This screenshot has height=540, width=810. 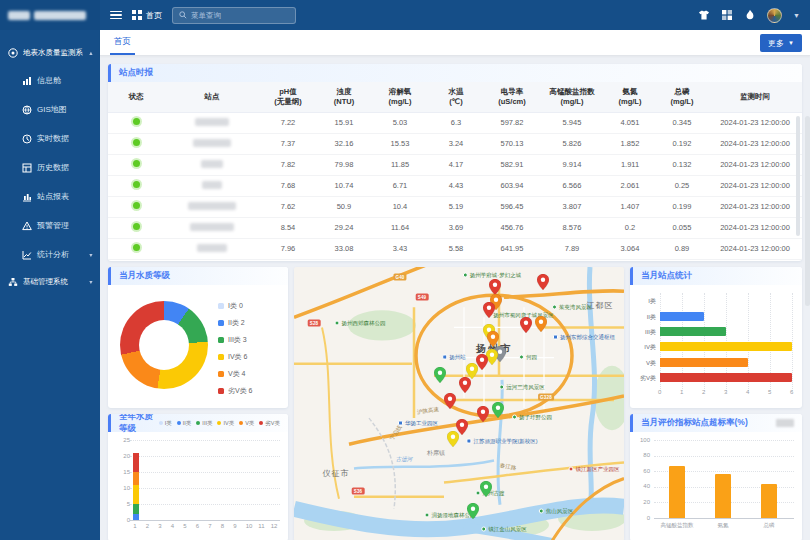 What do you see at coordinates (781, 43) in the screenshot?
I see `more-button: 更多 ▼` at bounding box center [781, 43].